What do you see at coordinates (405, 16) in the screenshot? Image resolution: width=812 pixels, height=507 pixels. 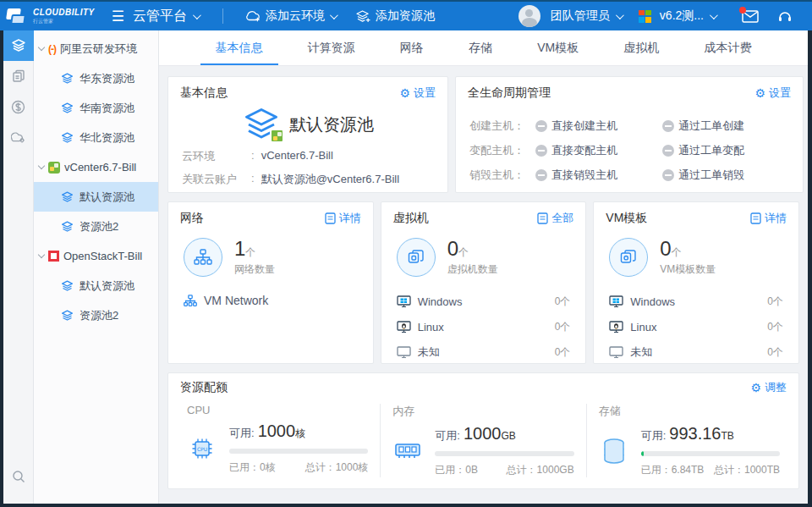 I see `add-pool-label: 添加资源池` at bounding box center [405, 16].